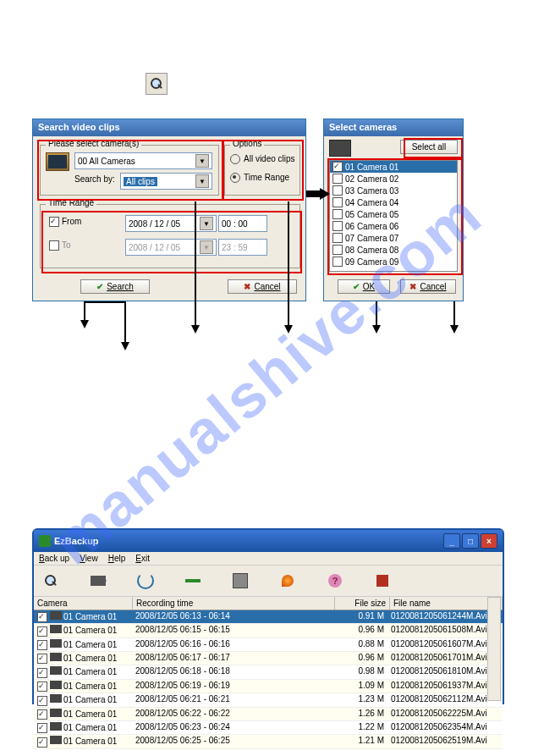 This screenshot has height=756, width=533. What do you see at coordinates (364, 286) in the screenshot?
I see `ok-button: ✔ OK` at bounding box center [364, 286].